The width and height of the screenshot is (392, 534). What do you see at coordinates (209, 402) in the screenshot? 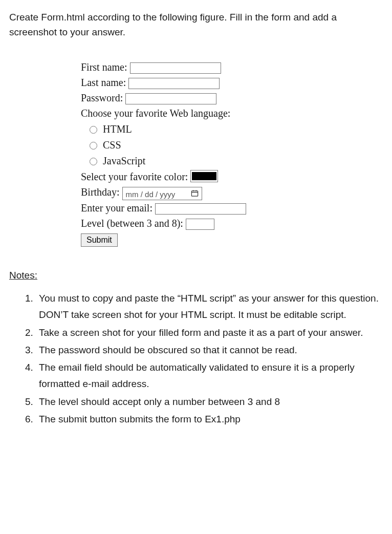
I see `list-item: The level should accept only a number be…` at bounding box center [209, 402].